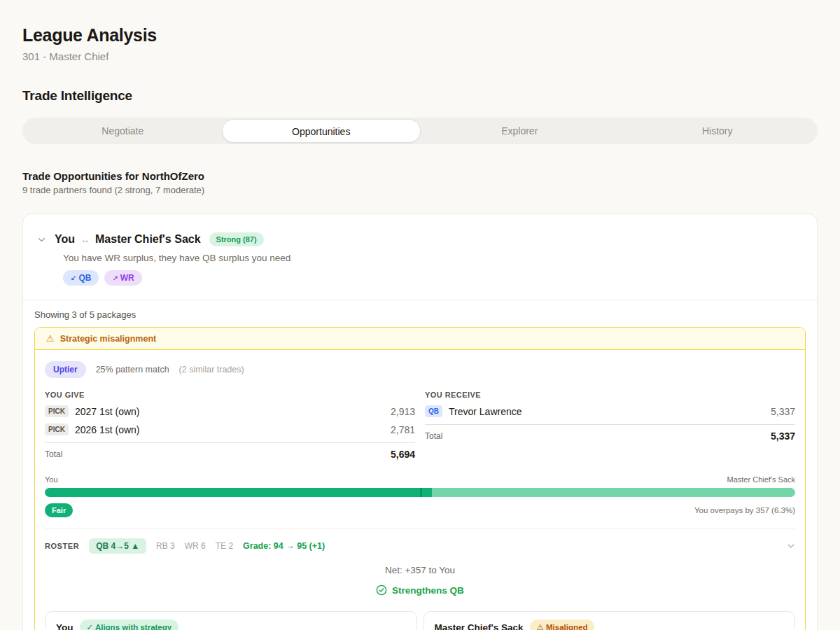 The image size is (840, 630). What do you see at coordinates (231, 620) in the screenshot?
I see `strategy-box-you: You ✓ Aligns with strategy Contender: Co…` at bounding box center [231, 620].